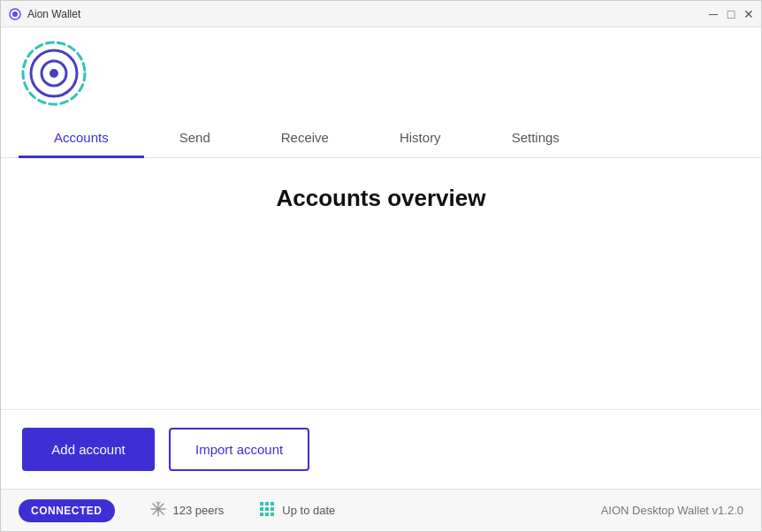 The height and width of the screenshot is (532, 762). Describe the element at coordinates (88, 449) in the screenshot. I see `add-account-button: Add account` at that location.